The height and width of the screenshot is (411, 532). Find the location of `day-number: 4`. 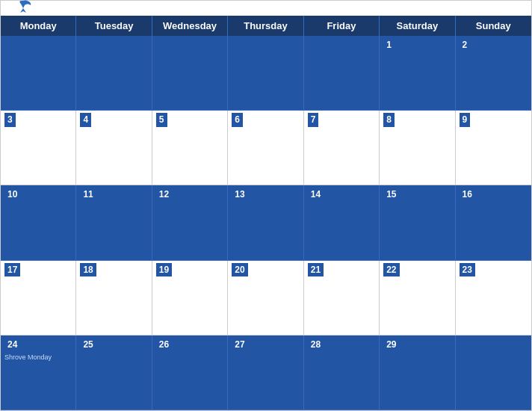

day-number: 4 is located at coordinates (85, 120).